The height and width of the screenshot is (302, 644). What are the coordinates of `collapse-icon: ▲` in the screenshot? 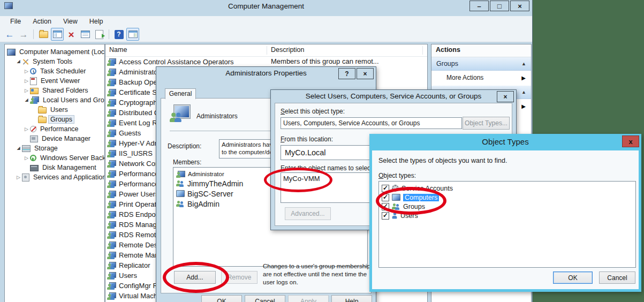 It's located at (524, 92).